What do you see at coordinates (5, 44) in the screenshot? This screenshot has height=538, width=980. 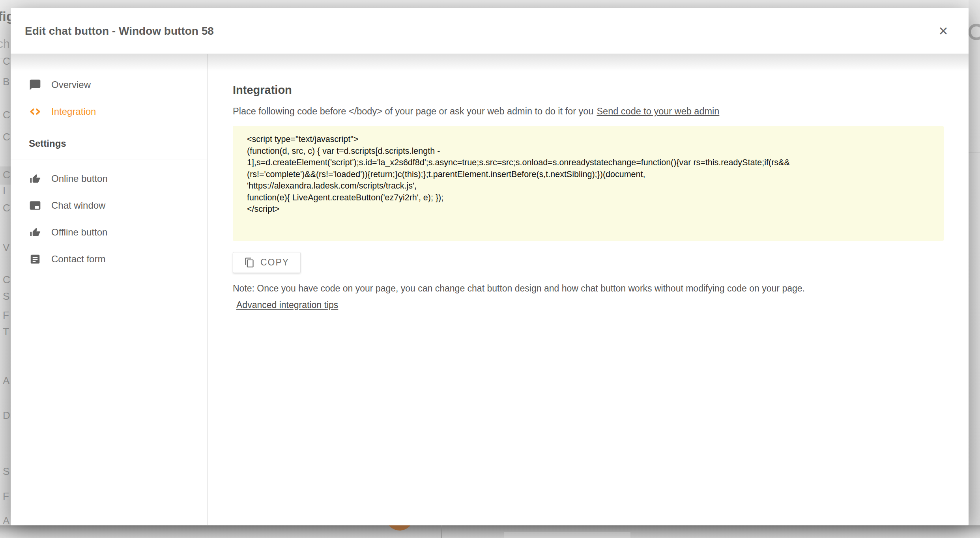 I see `background-search-text: ch` at bounding box center [5, 44].